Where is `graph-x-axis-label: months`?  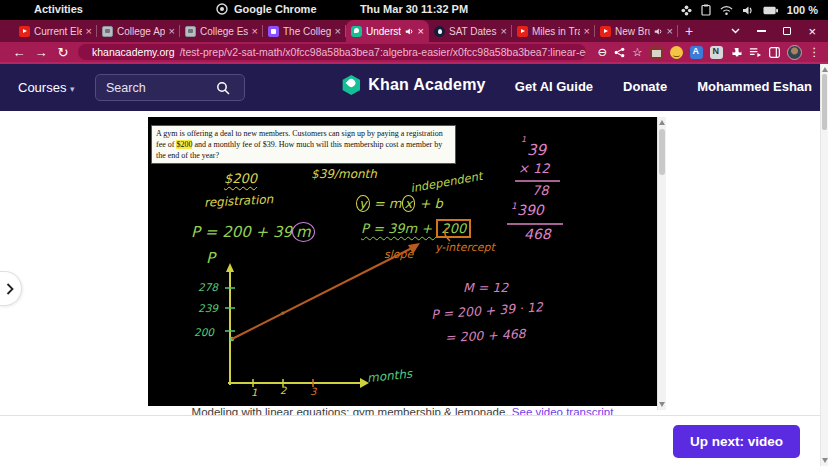 graph-x-axis-label: months is located at coordinates (389, 376).